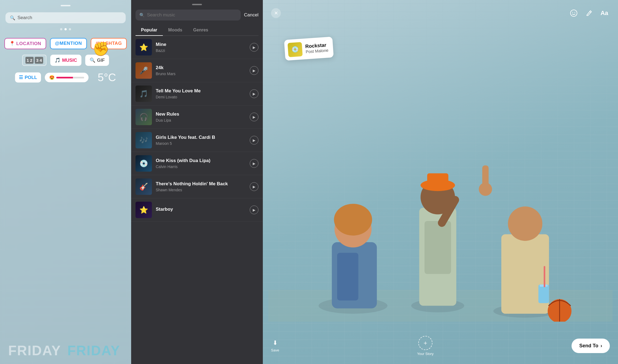  I want to click on song-artist: Shawn Mendes, so click(201, 190).